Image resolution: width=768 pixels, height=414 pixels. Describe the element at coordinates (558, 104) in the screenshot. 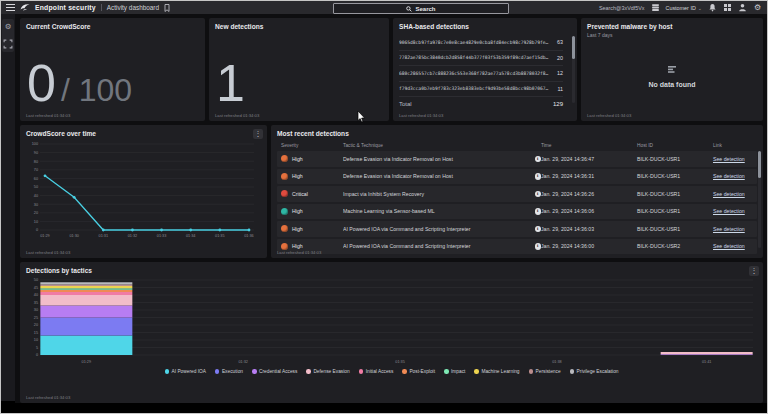

I see `total-value: 129` at that location.